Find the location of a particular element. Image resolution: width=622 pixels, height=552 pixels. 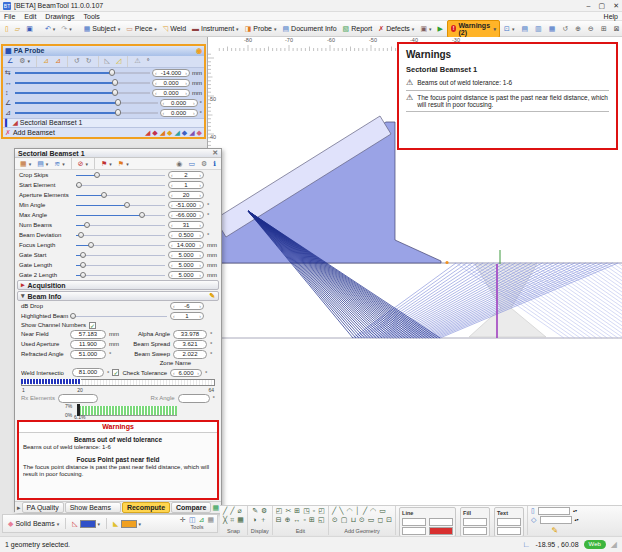

maximize-button: ▢ is located at coordinates (602, 6).